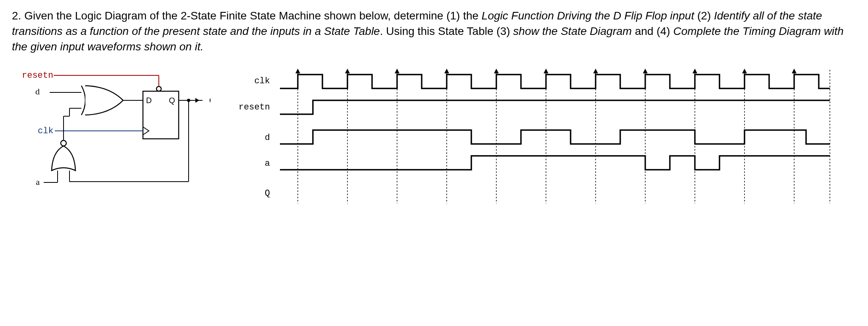  What do you see at coordinates (64, 155) in the screenshot?
I see `nor-gate` at bounding box center [64, 155].